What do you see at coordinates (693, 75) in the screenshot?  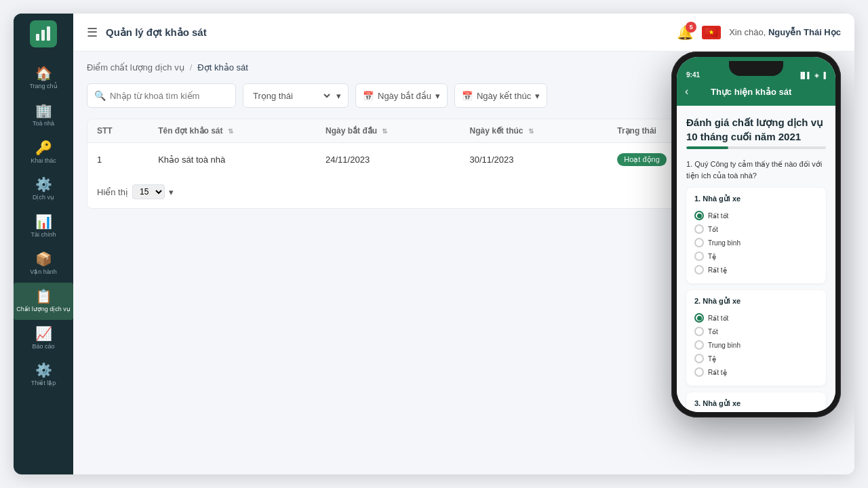 I see `phone-time: 9:41` at bounding box center [693, 75].